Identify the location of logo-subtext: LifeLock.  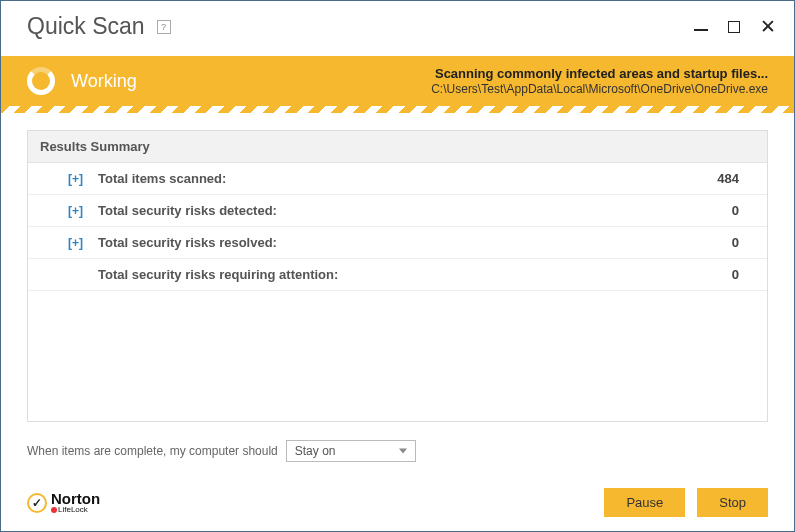
(76, 510).